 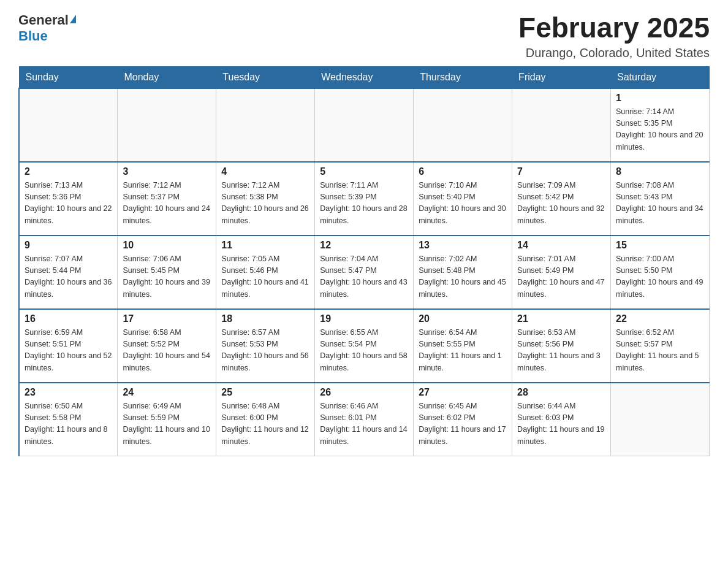 What do you see at coordinates (266, 272) in the screenshot?
I see `calendar-cell: 11Sunrise: 7:05 AM Sunset: 5:46 PM Dayli…` at bounding box center [266, 272].